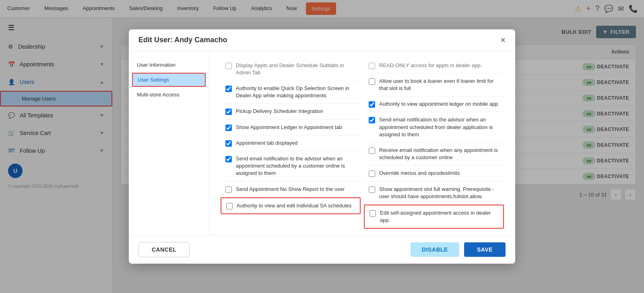  What do you see at coordinates (291, 166) in the screenshot?
I see `setting-send-email-online: Send email notification to the advisor w…` at bounding box center [291, 166].